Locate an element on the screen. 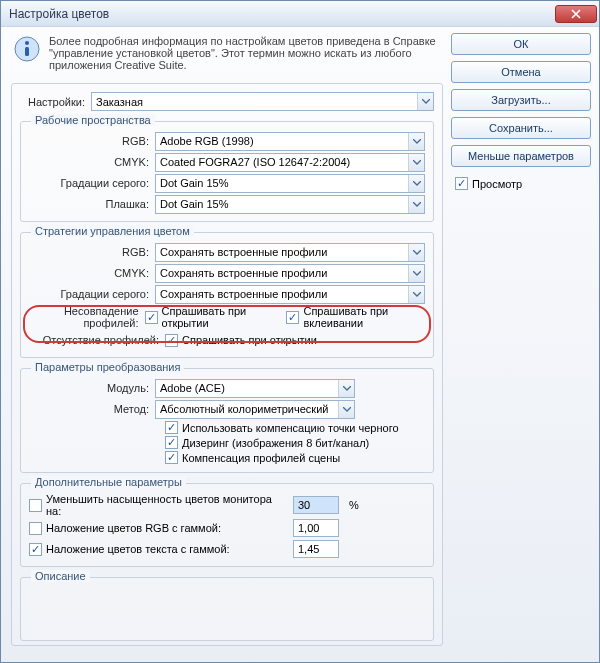 This screenshot has height=663, width=600. info-text: Более подробная информация по настройкам… is located at coordinates (244, 53).